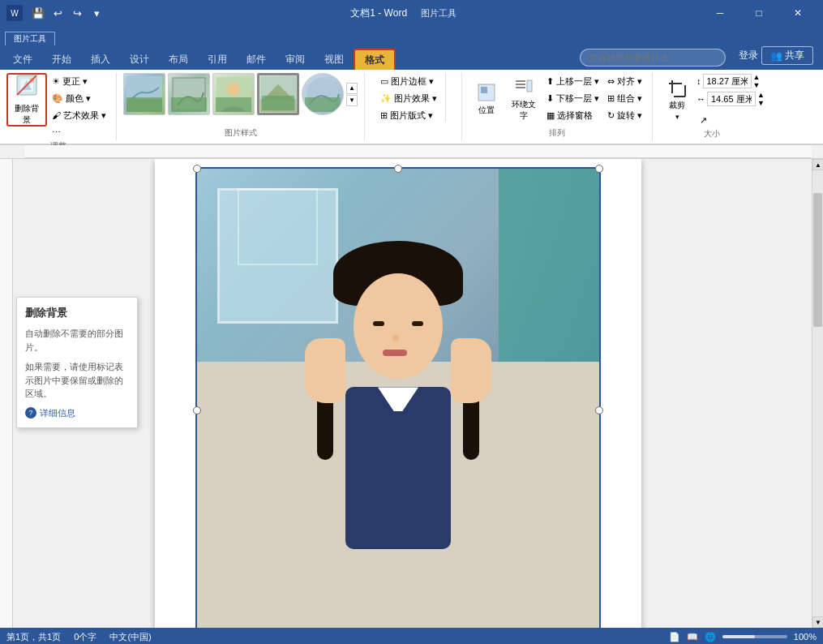  Describe the element at coordinates (678, 117) in the screenshot. I see `crop-dropdown: ▾` at that location.